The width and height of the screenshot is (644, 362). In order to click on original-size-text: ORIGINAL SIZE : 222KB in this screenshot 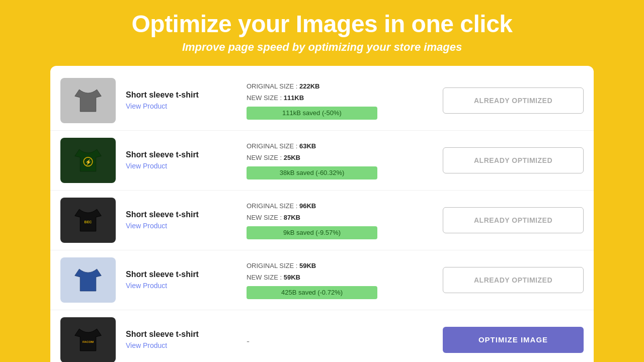, I will do `click(335, 86)`.